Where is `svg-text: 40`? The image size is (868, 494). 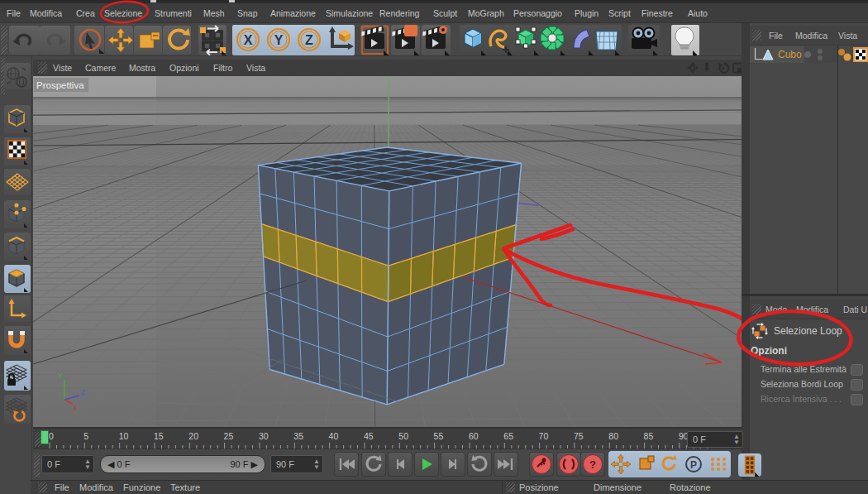 svg-text: 40 is located at coordinates (334, 436).